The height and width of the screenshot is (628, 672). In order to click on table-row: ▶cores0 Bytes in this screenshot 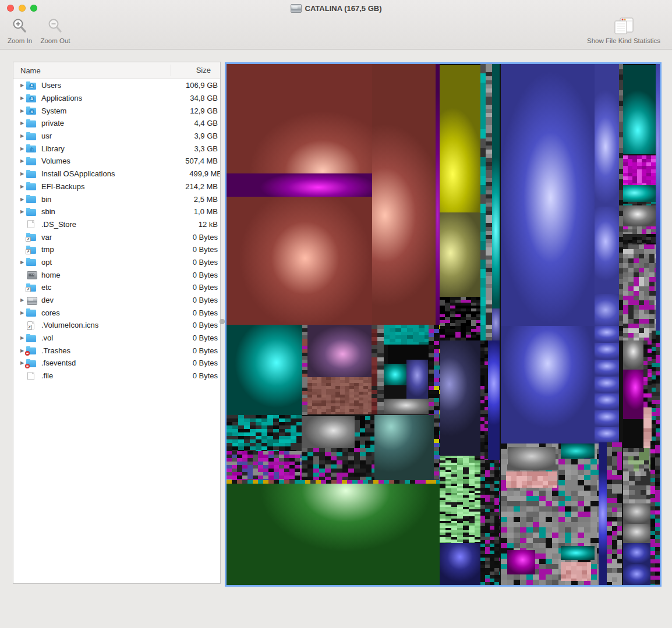, I will do `click(116, 313)`.